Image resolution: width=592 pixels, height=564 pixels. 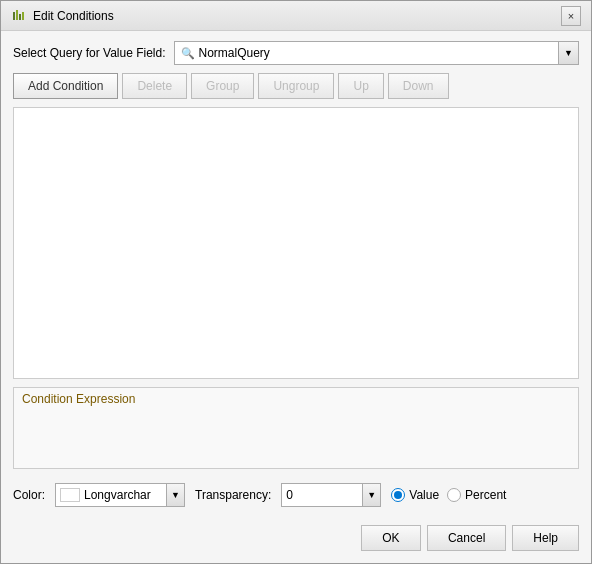 I want to click on radio-group: Value Percent, so click(x=448, y=495).